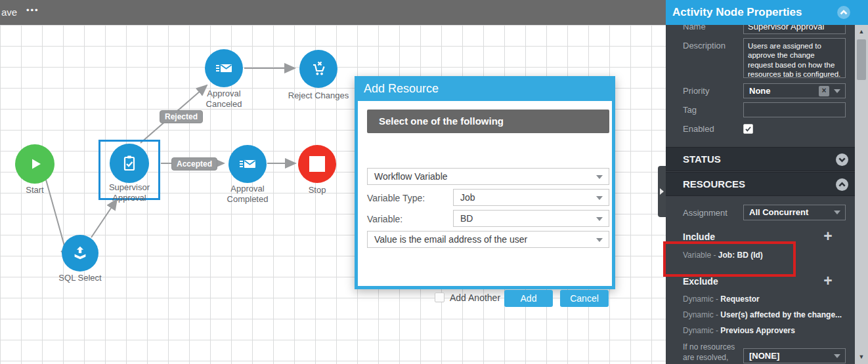 This screenshot has width=868, height=364. What do you see at coordinates (35, 190) in the screenshot?
I see `node-label-start: Start` at bounding box center [35, 190].